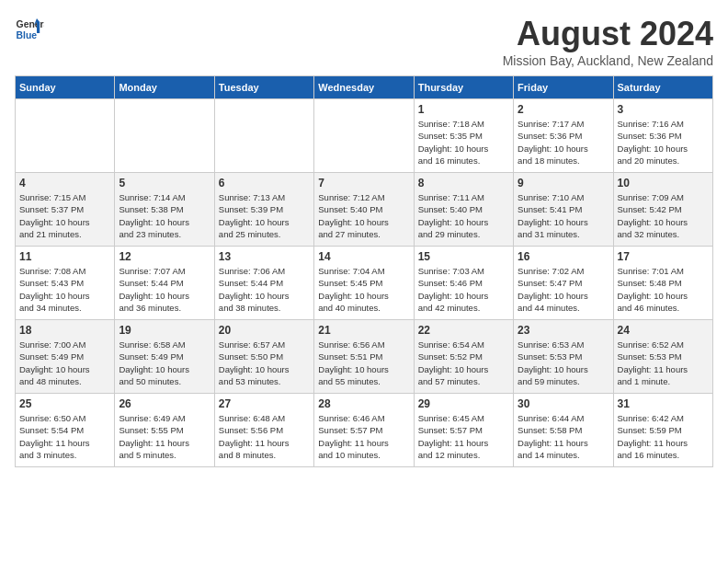 This screenshot has width=728, height=563. Describe the element at coordinates (463, 257) in the screenshot. I see `day-number: 15` at that location.